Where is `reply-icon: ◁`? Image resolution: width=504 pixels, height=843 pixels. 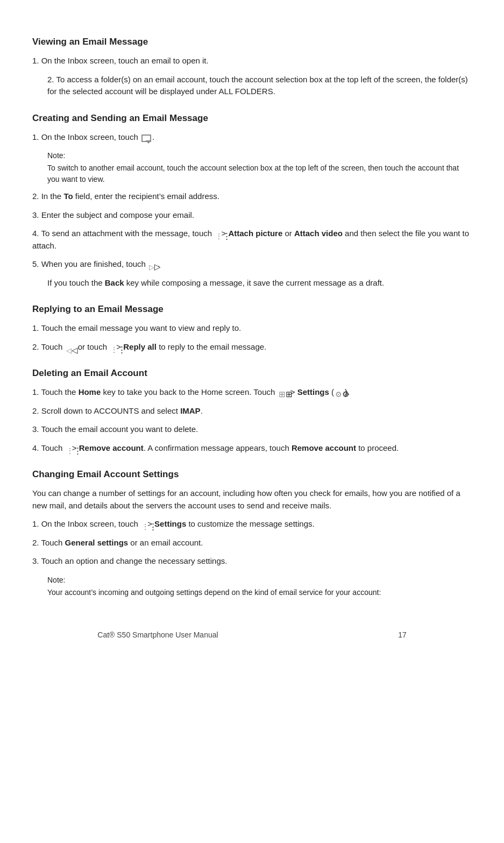
reply-icon: ◁ is located at coordinates (70, 348).